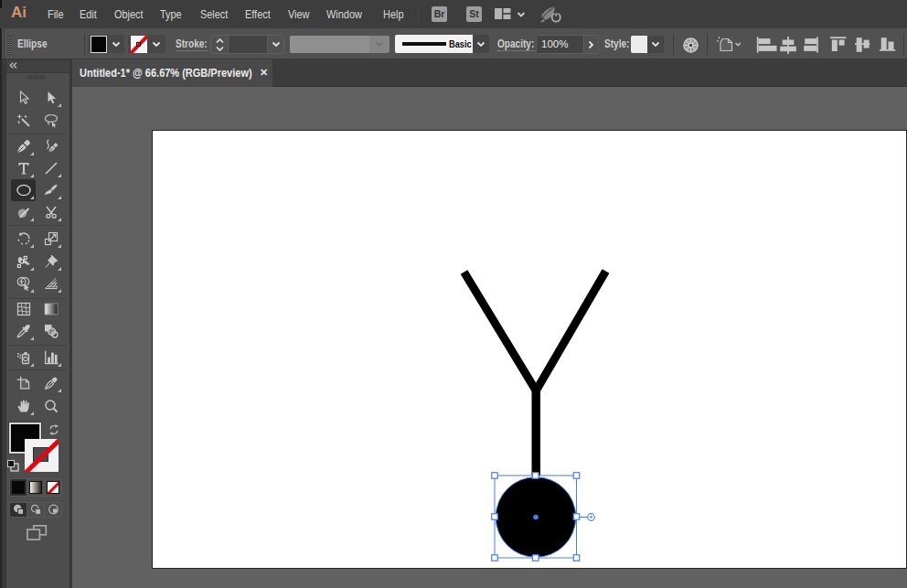 This screenshot has width=907, height=588. Describe the element at coordinates (53, 510) in the screenshot. I see `draw-inside-button` at that location.